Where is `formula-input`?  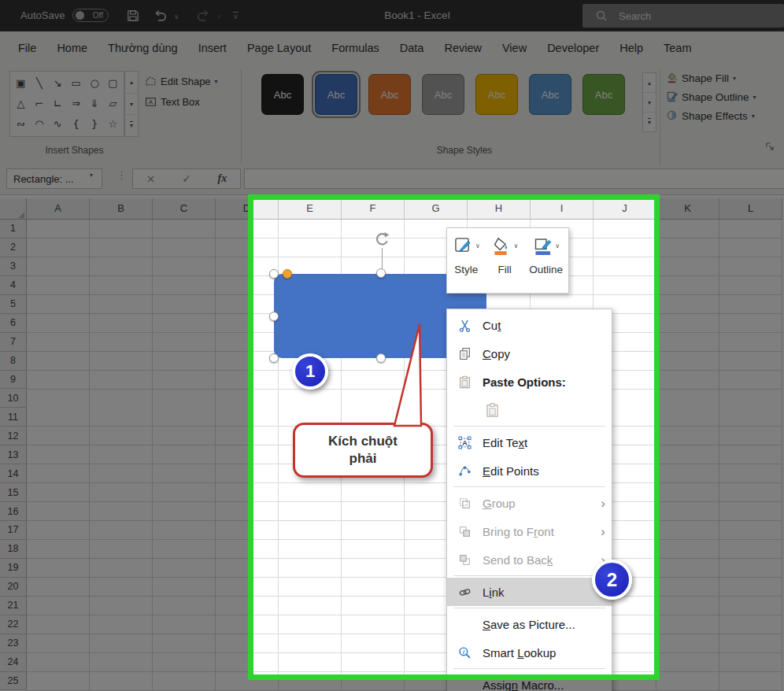
formula-input is located at coordinates (514, 179).